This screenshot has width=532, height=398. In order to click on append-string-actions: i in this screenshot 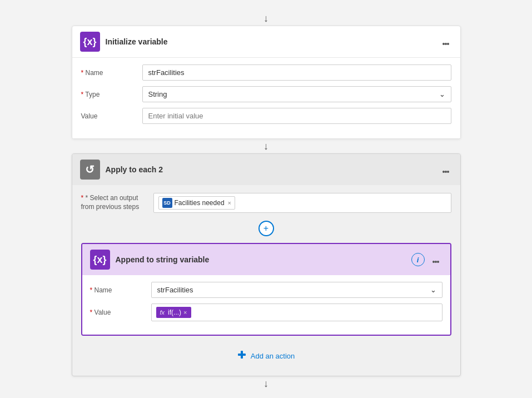, I will do `click(427, 260)`.